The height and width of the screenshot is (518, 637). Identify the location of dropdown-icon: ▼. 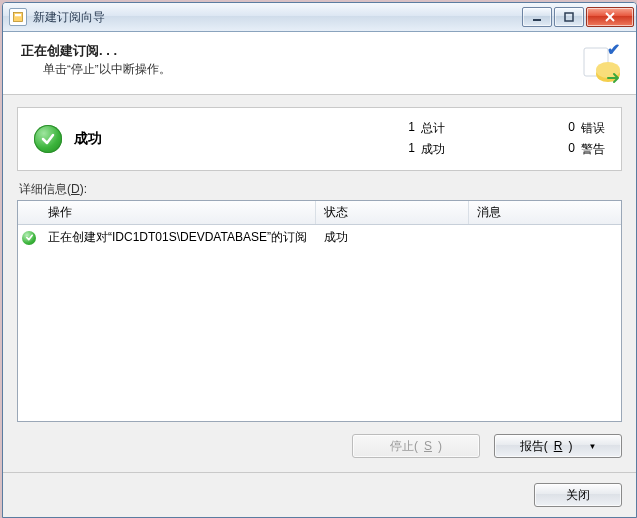
(592, 446).